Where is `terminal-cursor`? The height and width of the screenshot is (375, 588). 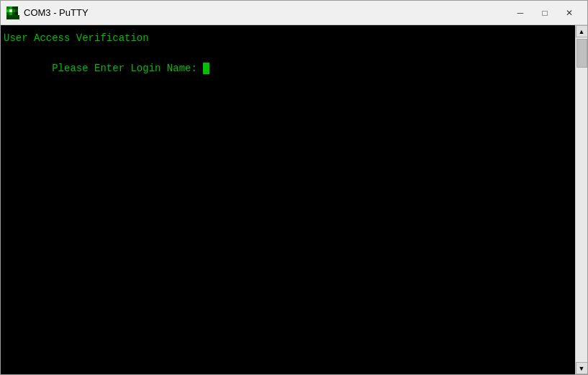 terminal-cursor is located at coordinates (206, 68).